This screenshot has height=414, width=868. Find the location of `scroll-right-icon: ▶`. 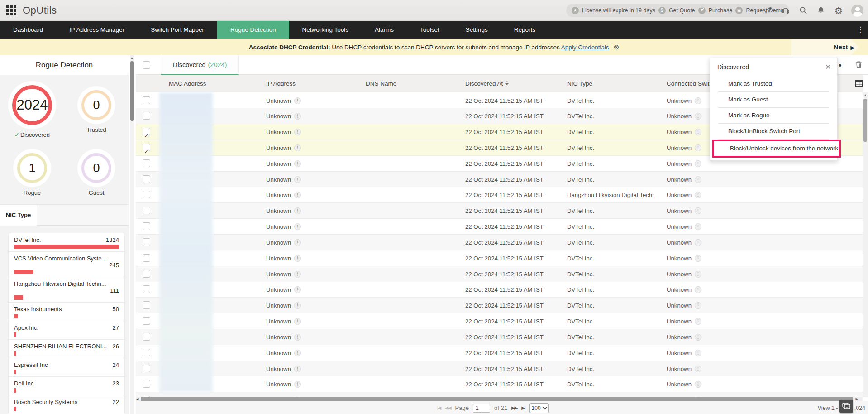

scroll-right-icon: ▶ is located at coordinates (857, 399).